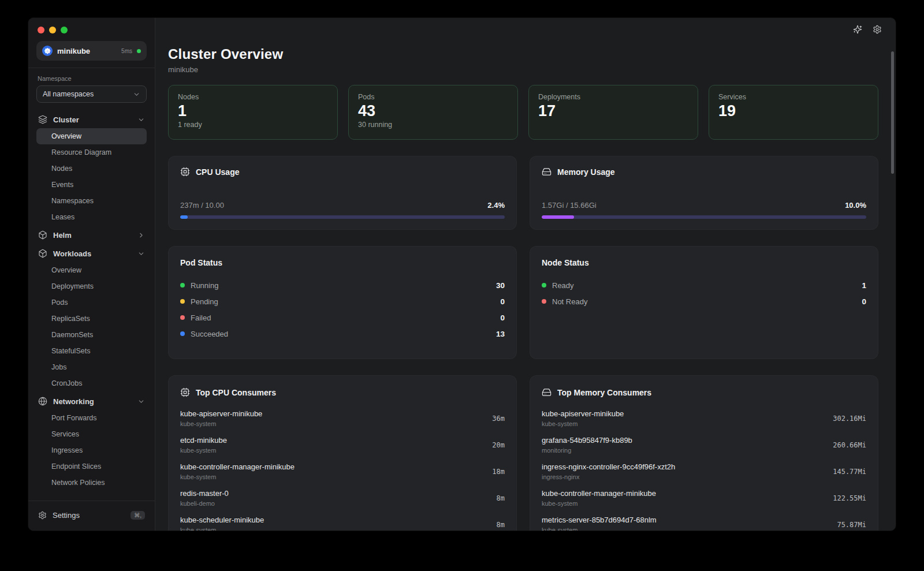 Image resolution: width=924 pixels, height=571 pixels. I want to click on sidebar-item: Events, so click(91, 185).